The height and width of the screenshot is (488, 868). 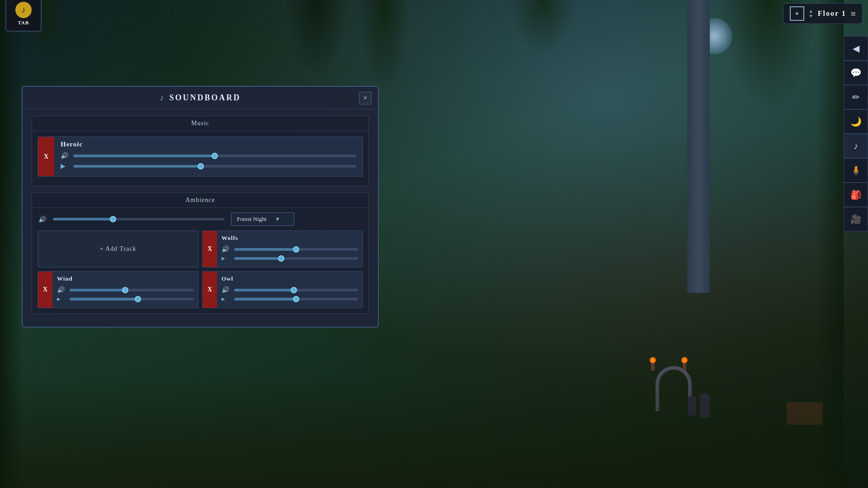 What do you see at coordinates (290, 249) in the screenshot?
I see `wolfs-volume-row: 🔊` at bounding box center [290, 249].